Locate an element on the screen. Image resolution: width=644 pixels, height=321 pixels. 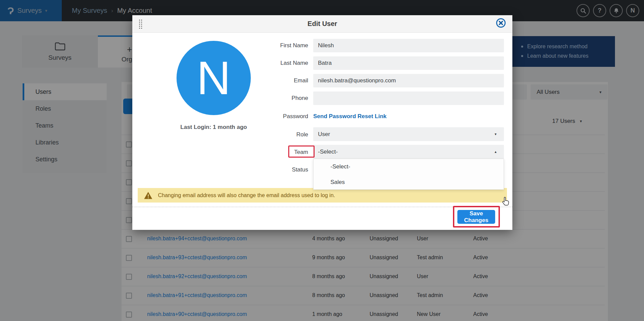
last-name-label: Last Name is located at coordinates (278, 63).